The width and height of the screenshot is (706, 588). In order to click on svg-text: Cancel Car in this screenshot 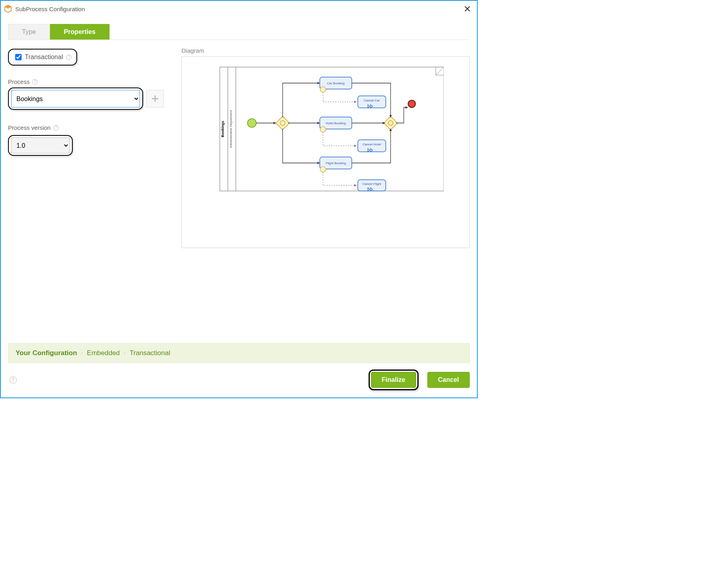, I will do `click(371, 101)`.